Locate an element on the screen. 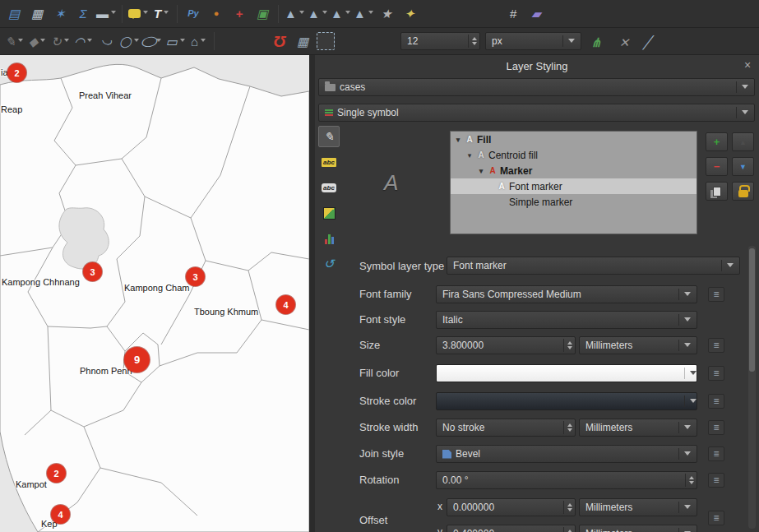 The height and width of the screenshot is (532, 759). tab-diagrams is located at coordinates (329, 238).